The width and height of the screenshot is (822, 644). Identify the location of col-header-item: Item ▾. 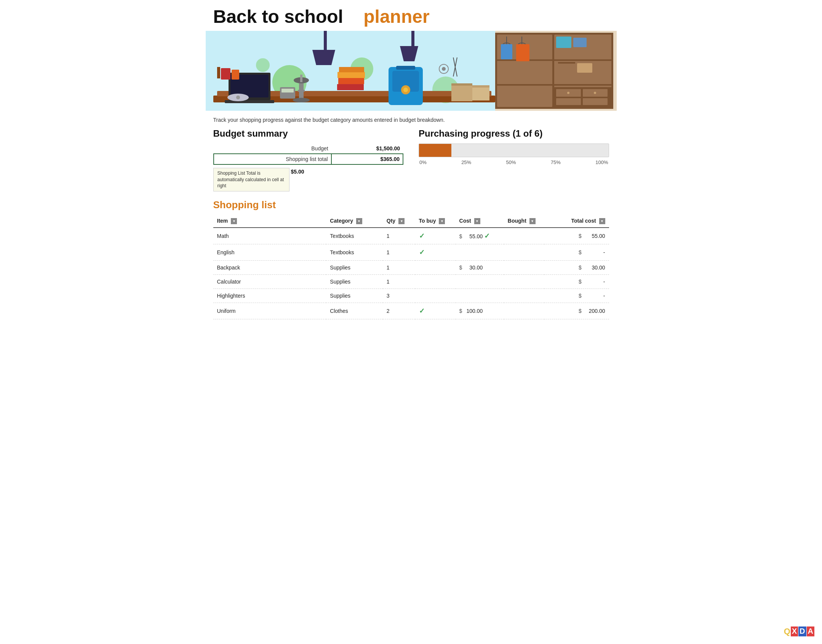
(270, 221).